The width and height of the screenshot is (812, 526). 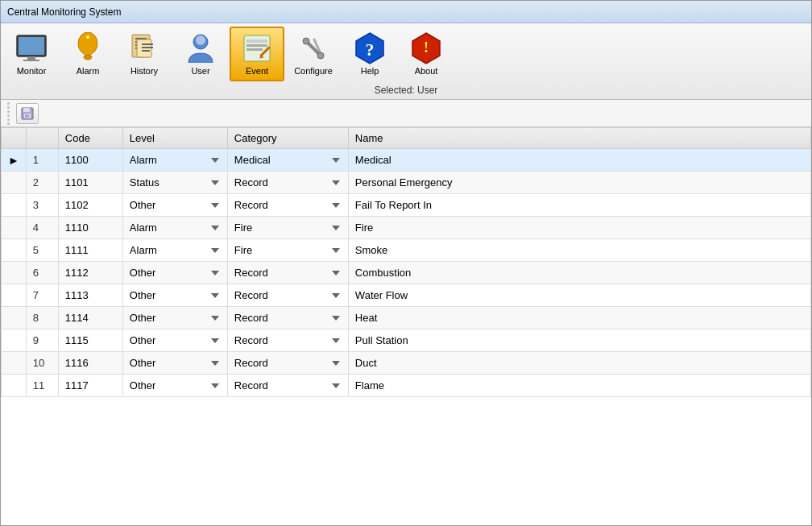 I want to click on toolbar-btn-history: History, so click(x=144, y=54).